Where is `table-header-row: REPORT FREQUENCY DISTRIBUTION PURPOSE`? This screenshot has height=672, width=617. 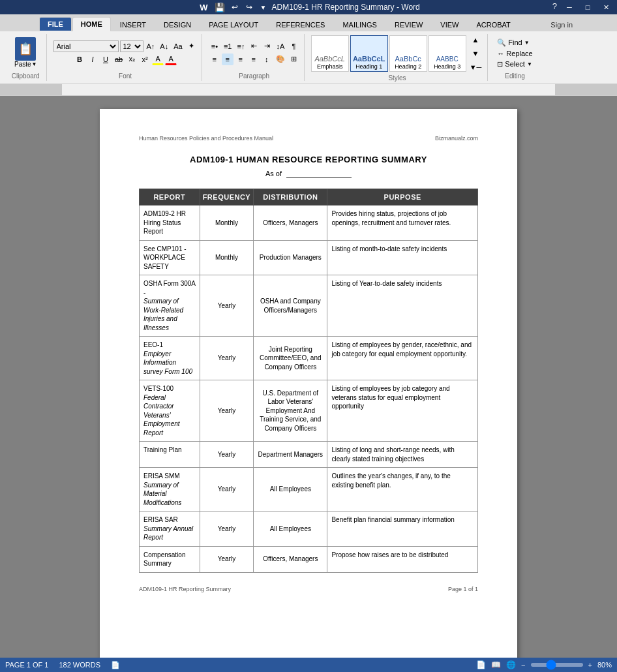 table-header-row: REPORT FREQUENCY DISTRIBUTION PURPOSE is located at coordinates (309, 197).